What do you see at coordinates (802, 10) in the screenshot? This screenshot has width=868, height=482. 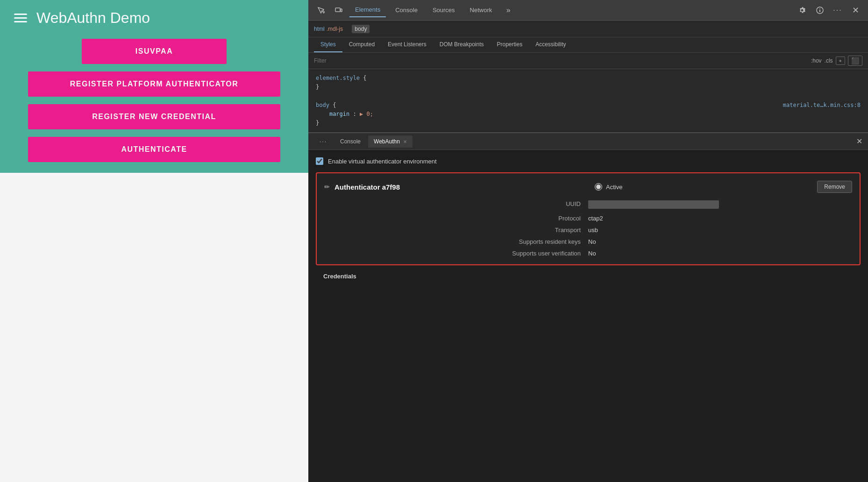 I see `settings-icon` at bounding box center [802, 10].